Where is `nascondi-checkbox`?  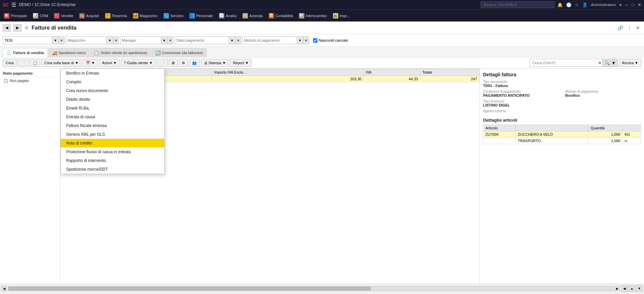
nascondi-checkbox is located at coordinates (315, 40).